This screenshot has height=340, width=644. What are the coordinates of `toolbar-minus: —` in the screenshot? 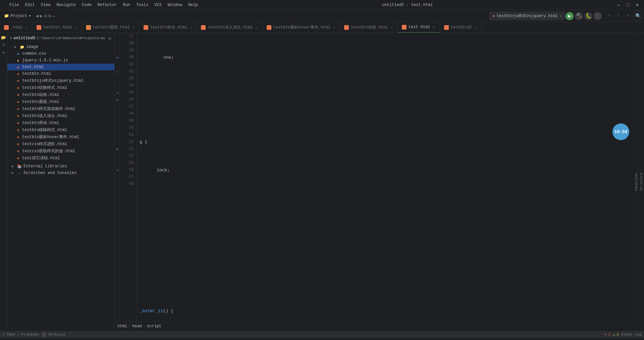 It's located at (54, 16).